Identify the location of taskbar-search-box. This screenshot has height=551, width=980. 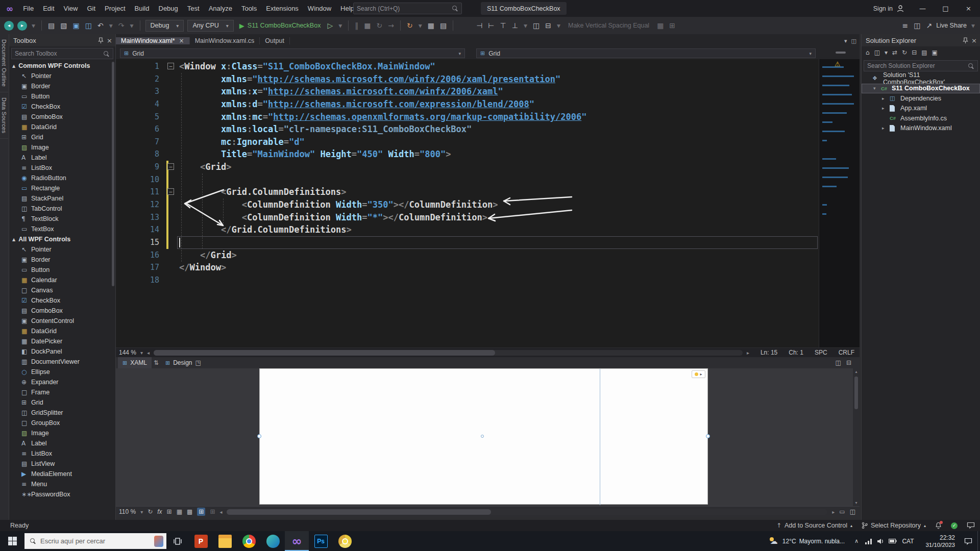
(95, 541).